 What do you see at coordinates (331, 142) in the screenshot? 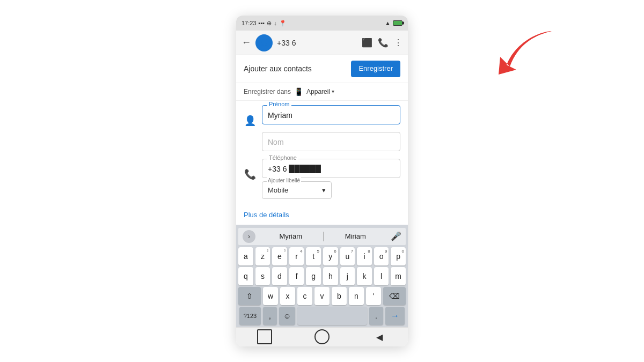
I see `lastname-input` at bounding box center [331, 142].